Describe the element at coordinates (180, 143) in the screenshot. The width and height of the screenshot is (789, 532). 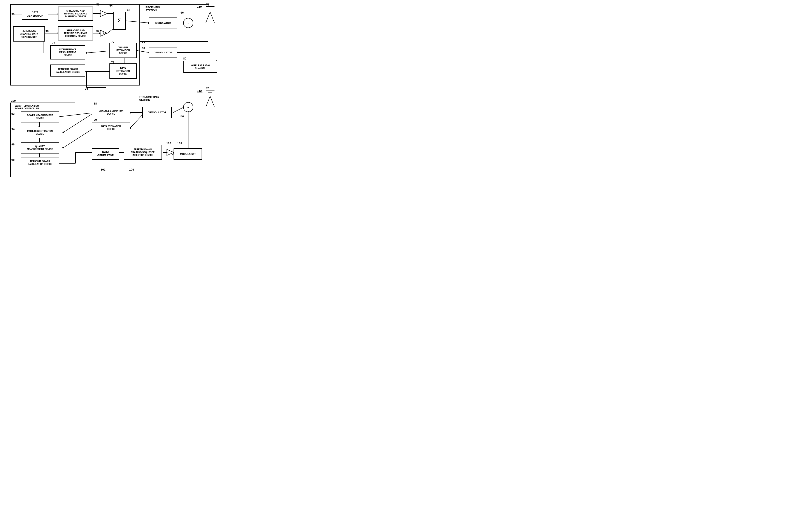
I see `svg-text: 108` at that location.